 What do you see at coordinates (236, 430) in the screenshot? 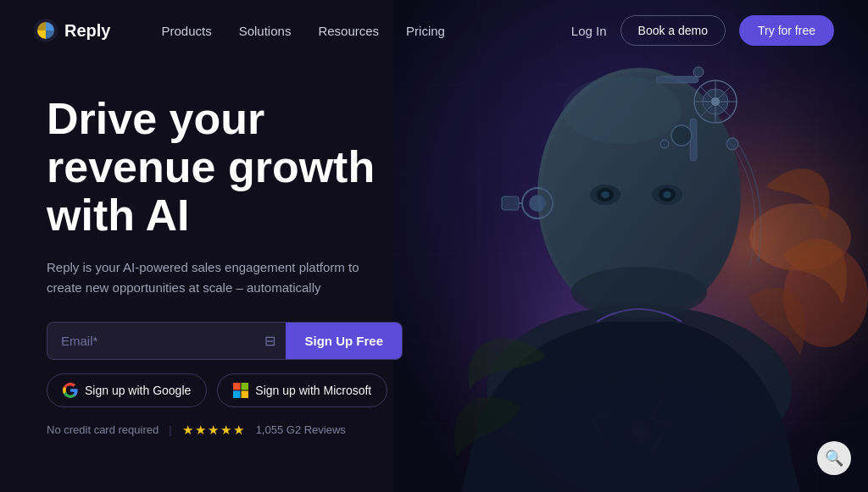
I see `social-proof: No credit card required | ★★★★★ 1,055 G2…` at bounding box center [236, 430].